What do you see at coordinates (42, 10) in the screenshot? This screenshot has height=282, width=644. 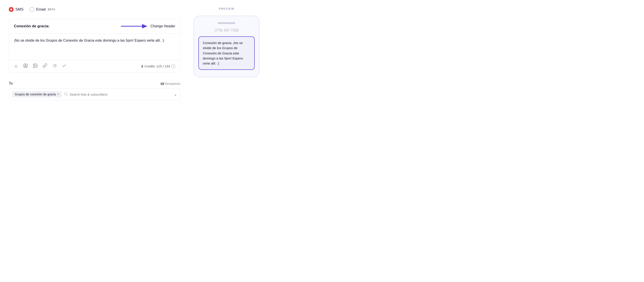 I see `email-radio-option: Email BETA` at bounding box center [42, 10].